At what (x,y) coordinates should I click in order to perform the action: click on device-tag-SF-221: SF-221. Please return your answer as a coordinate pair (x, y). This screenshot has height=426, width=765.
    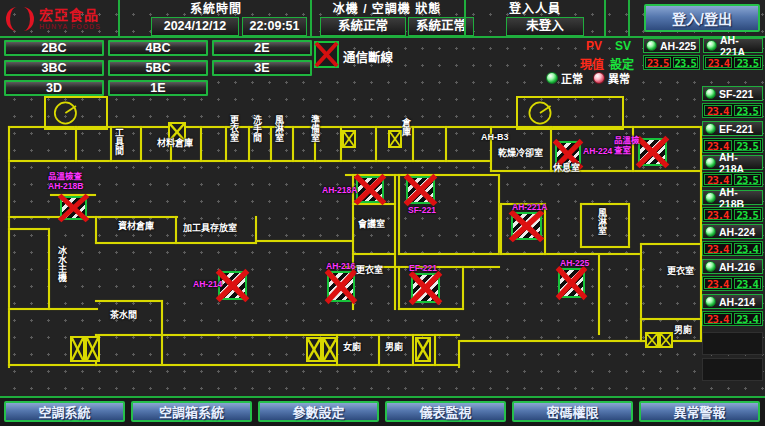
    Looking at the image, I should click on (732, 94).